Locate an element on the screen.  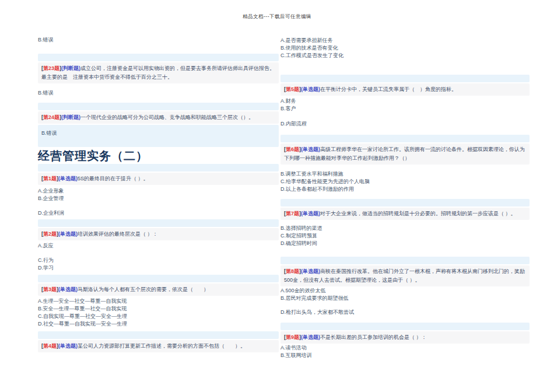
question-header-9: [第9题](单选题)不是长期出差的员工参加培训的机会是（ ）： is located at coordinates (405, 337).